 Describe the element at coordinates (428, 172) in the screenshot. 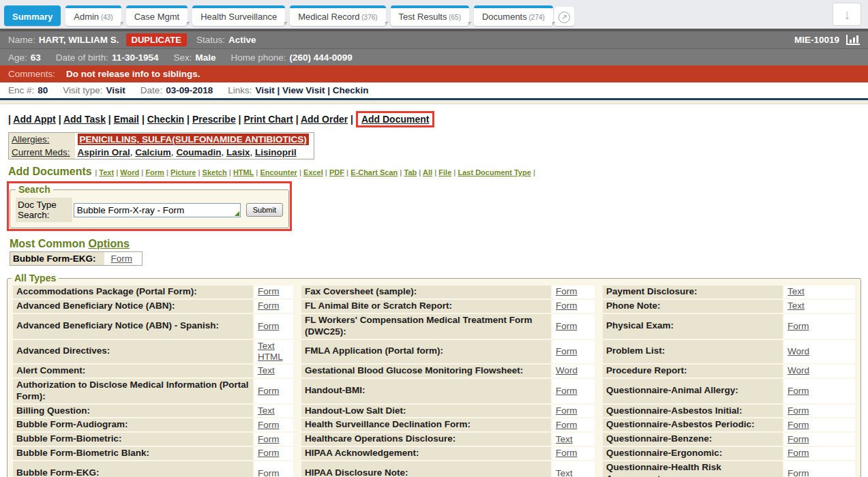

I see `add-doc-all-link: All` at that location.